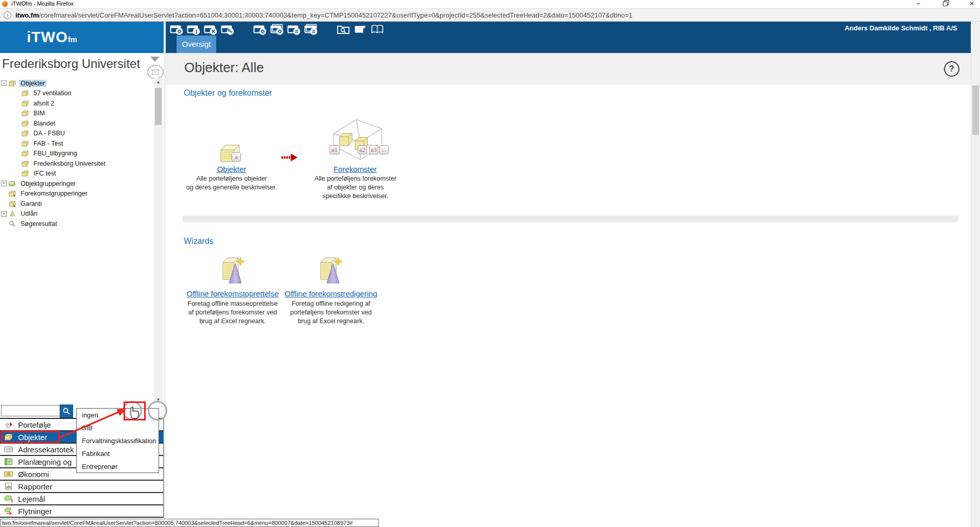 Image resolution: width=980 pixels, height=527 pixels. What do you see at coordinates (362, 150) in the screenshot?
I see `occurrence-badge-a2: a2` at bounding box center [362, 150].